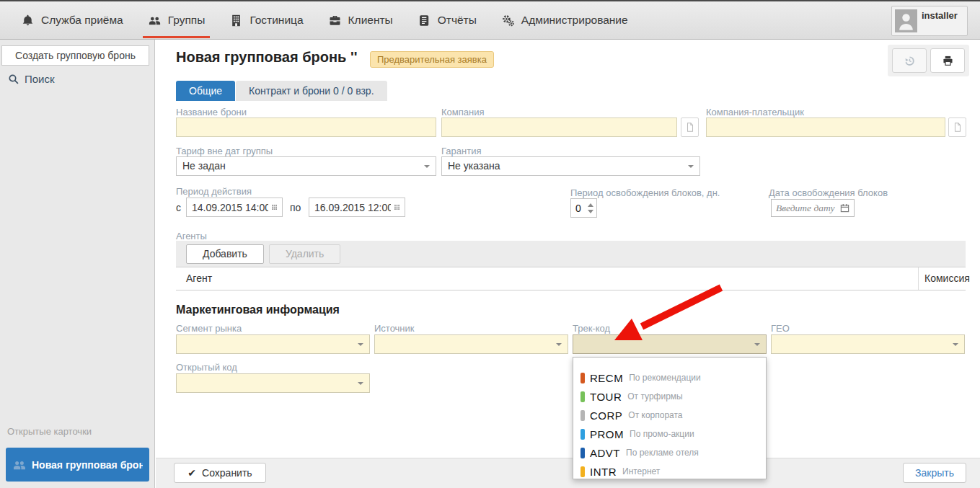 Image resolution: width=980 pixels, height=488 pixels. Describe the element at coordinates (220, 473) in the screenshot. I see `save-button: ✔ Сохранить` at that location.